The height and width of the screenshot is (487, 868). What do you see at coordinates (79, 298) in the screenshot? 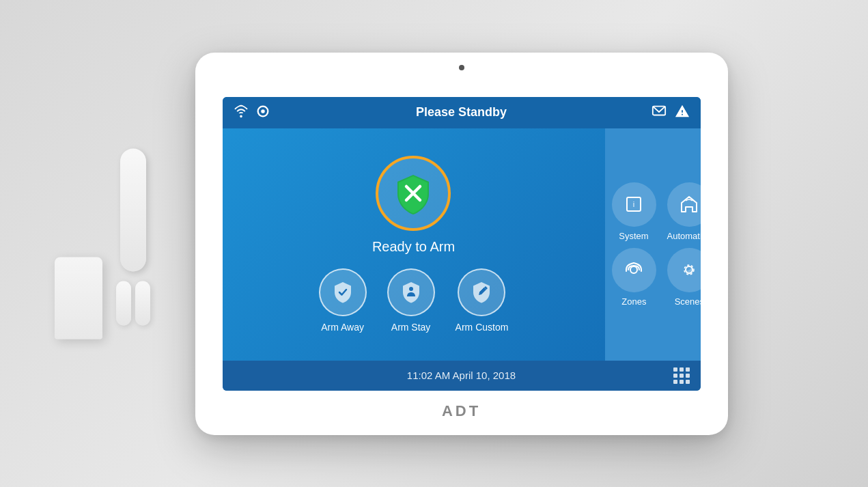
I see `motion-sensor` at bounding box center [79, 298].